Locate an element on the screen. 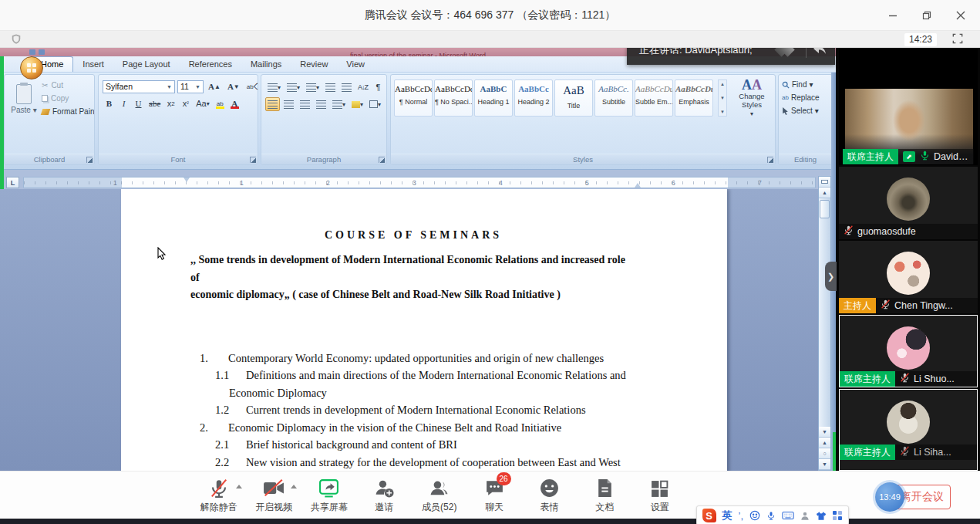 Image resolution: width=980 pixels, height=524 pixels. align-center-button is located at coordinates (288, 104).